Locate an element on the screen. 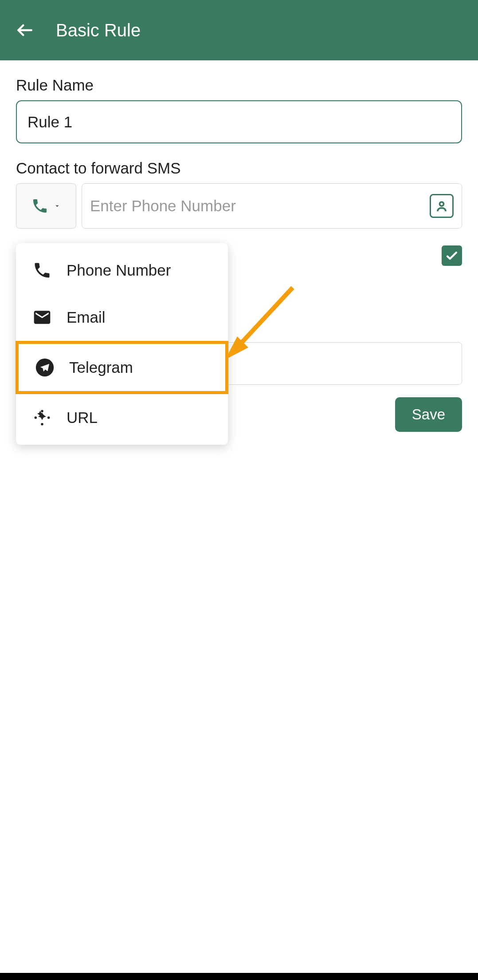 The image size is (478, 980). dropdown-item-label: Phone Number is located at coordinates (119, 270).